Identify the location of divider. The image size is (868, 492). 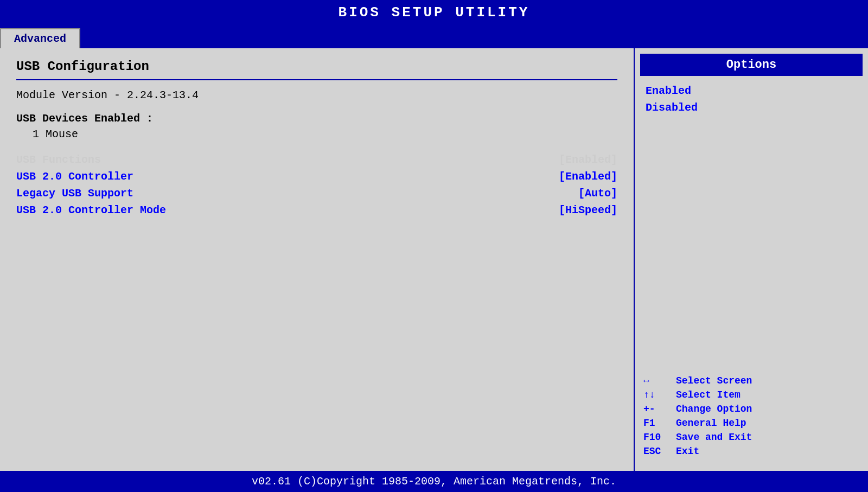
(317, 80).